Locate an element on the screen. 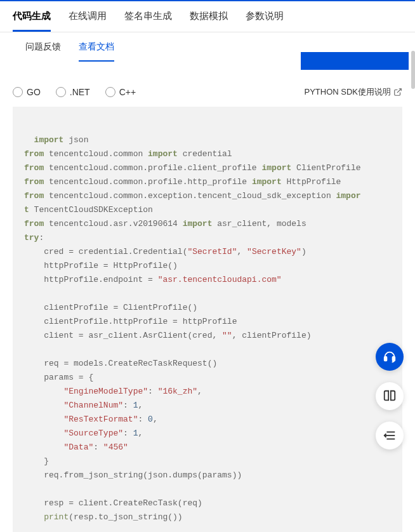 The image size is (415, 532). float-buttons is located at coordinates (390, 396).